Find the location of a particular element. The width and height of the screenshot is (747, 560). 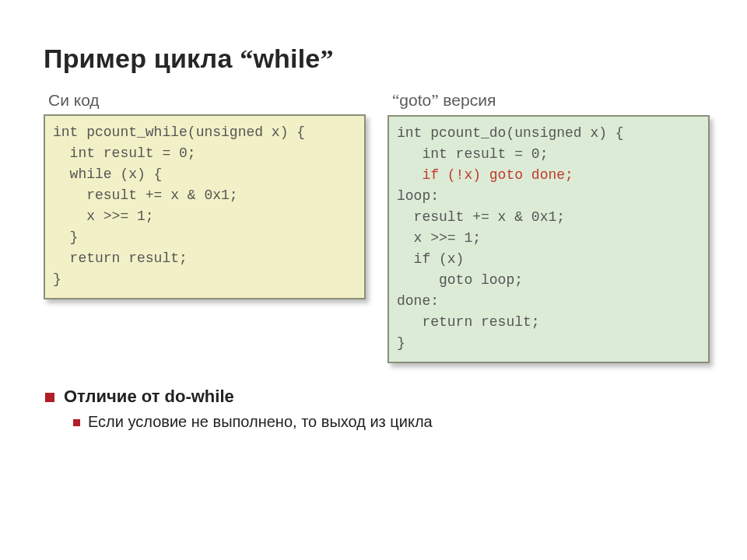

bullet-level1: Отличие от do-while is located at coordinates (377, 397).